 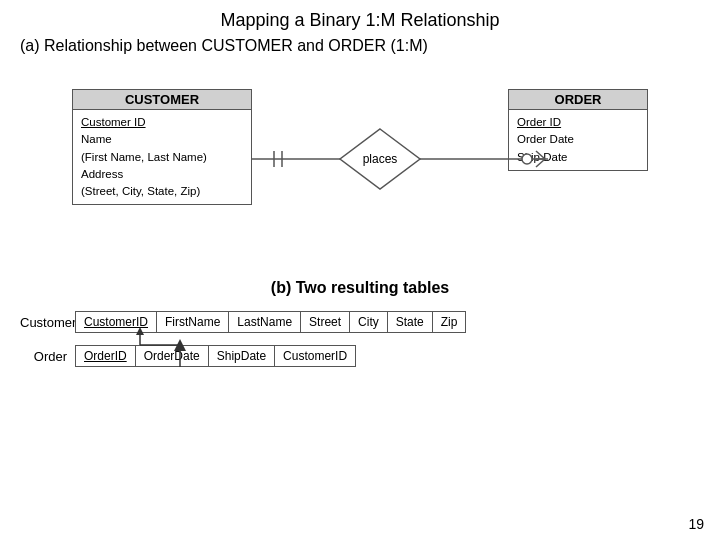 What do you see at coordinates (316, 356) in the screenshot?
I see `col-fk-customerid: CustomerID` at bounding box center [316, 356].